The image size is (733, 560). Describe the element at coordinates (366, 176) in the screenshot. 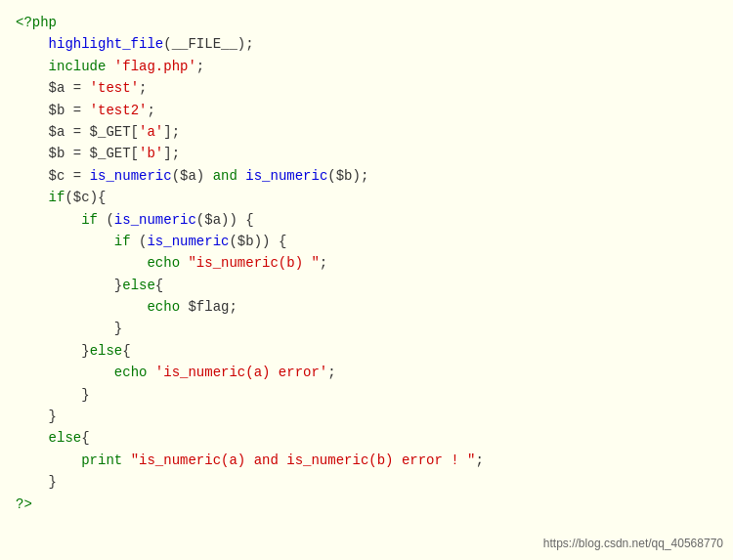

I see `code-line-8: $c = is_numeric($a) and is_numeric($b);` at that location.